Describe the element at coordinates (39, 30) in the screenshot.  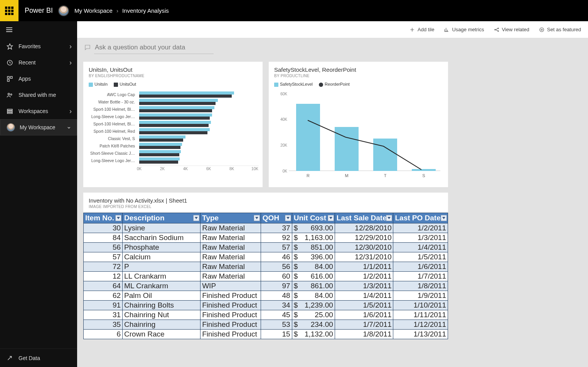
I see `nav-collapse` at that location.